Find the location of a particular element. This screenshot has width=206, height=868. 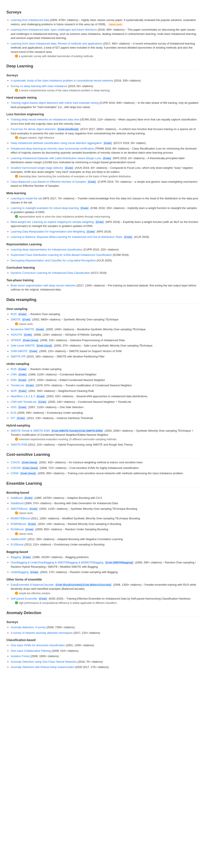

under-link-8: OSS is located at coordinates (13, 407).